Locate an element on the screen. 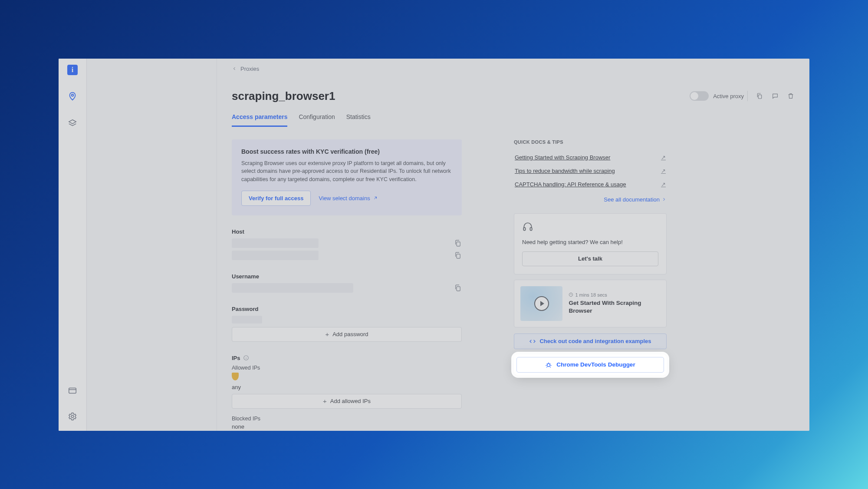  doc-link: Getting Started with Scraping Browser ↗ is located at coordinates (590, 157).